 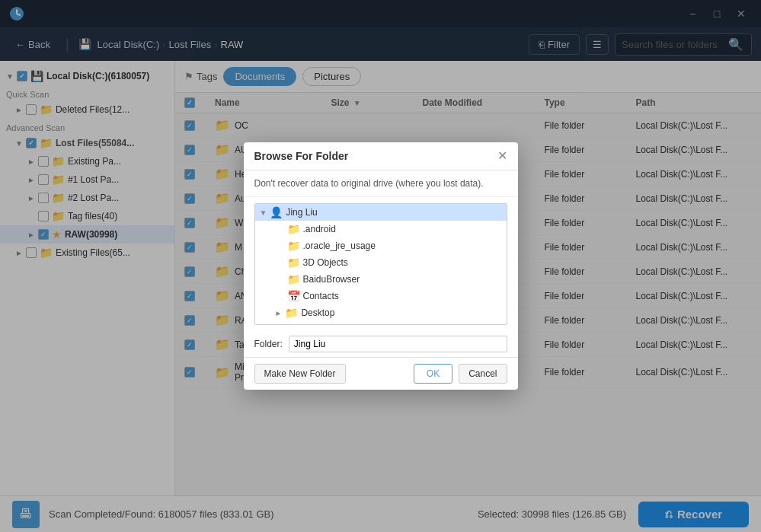 I want to click on folder-label-row: Folder:, so click(x=381, y=344).